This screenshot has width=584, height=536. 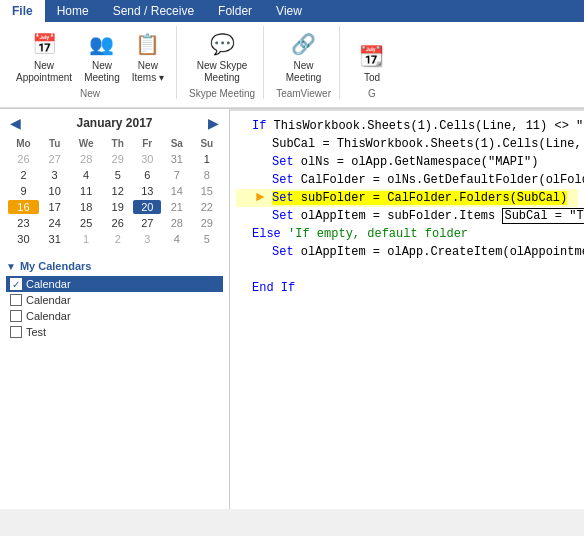 What do you see at coordinates (148, 72) in the screenshot?
I see `new-items-label: NewItems ▾` at bounding box center [148, 72].